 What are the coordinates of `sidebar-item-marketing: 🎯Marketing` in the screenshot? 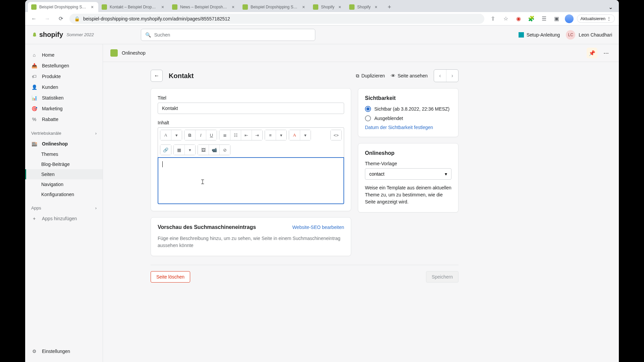 It's located at (64, 109).